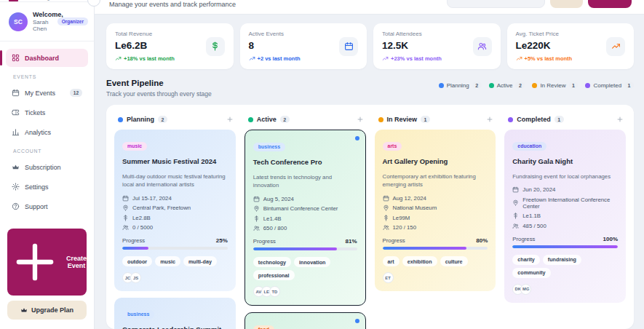 This screenshot has width=644, height=329. What do you see at coordinates (415, 208) in the screenshot?
I see `meta-location-text: National Museum` at bounding box center [415, 208].